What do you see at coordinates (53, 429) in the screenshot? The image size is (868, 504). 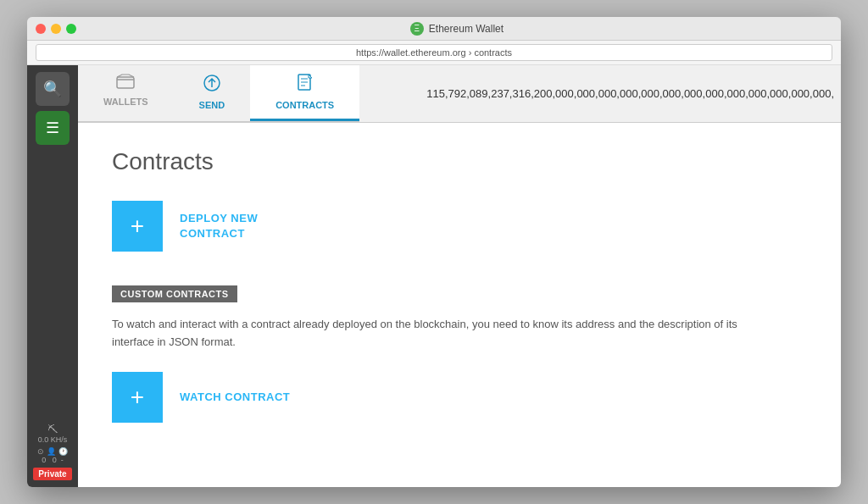 I see `pickaxe-icon: ⛏` at bounding box center [53, 429].